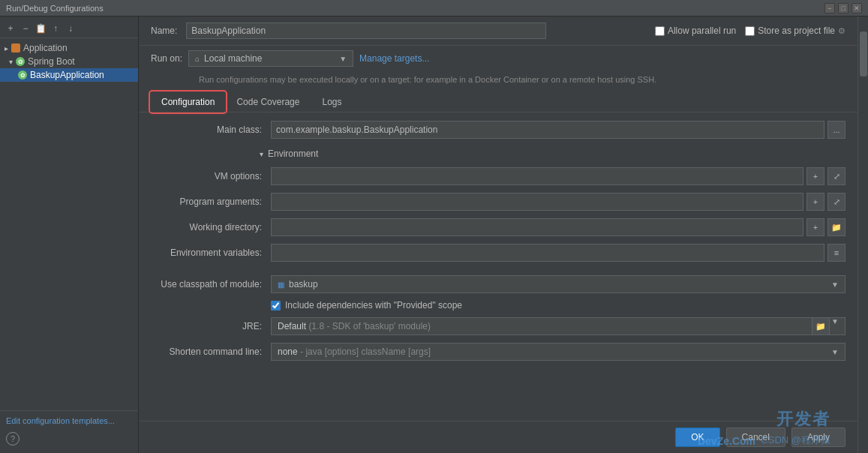 The image size is (868, 453). What do you see at coordinates (369, 326) in the screenshot?
I see `jre-detail-text: (1.8 - SDK of 'baskup' module)` at bounding box center [369, 326].